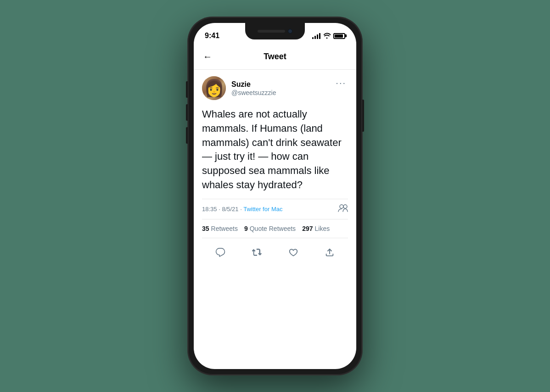  What do you see at coordinates (214, 88) in the screenshot?
I see `avatar-image` at bounding box center [214, 88].